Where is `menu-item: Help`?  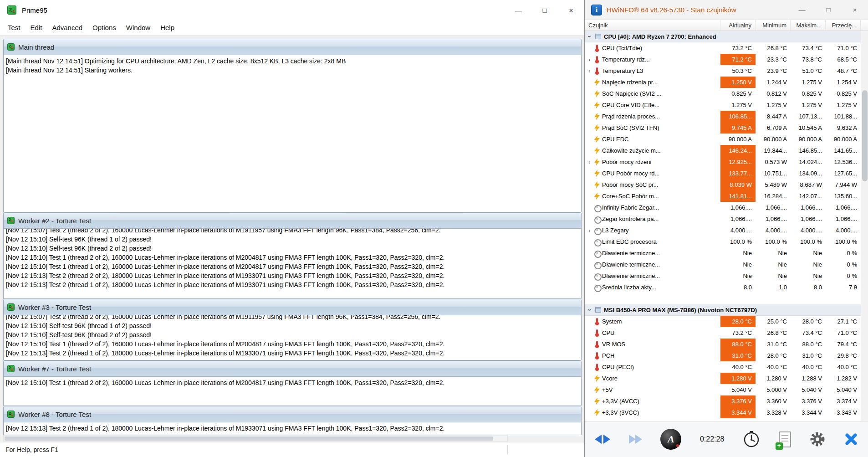 menu-item: Help is located at coordinates (168, 27).